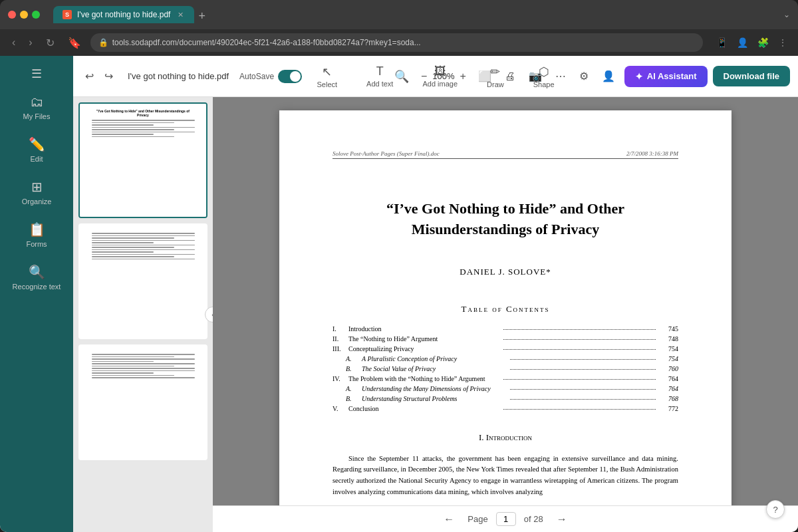 Image resolution: width=798 pixels, height=532 pixels. I want to click on url-bar: 🔒 tools.sodapdf.com/document/490204ec-5f…, so click(396, 43).